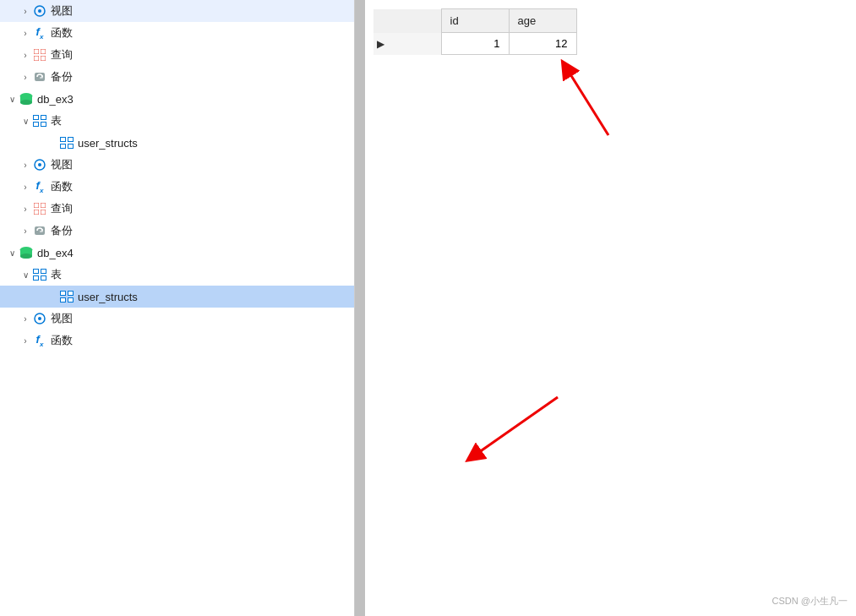 This screenshot has height=616, width=856. Describe the element at coordinates (177, 121) in the screenshot. I see `sidebar-item-table-group-1: ∨ 表` at that location.